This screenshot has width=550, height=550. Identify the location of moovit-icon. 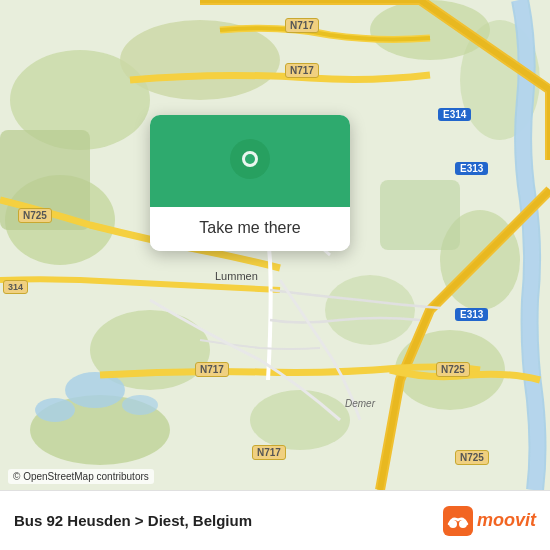
(458, 521).